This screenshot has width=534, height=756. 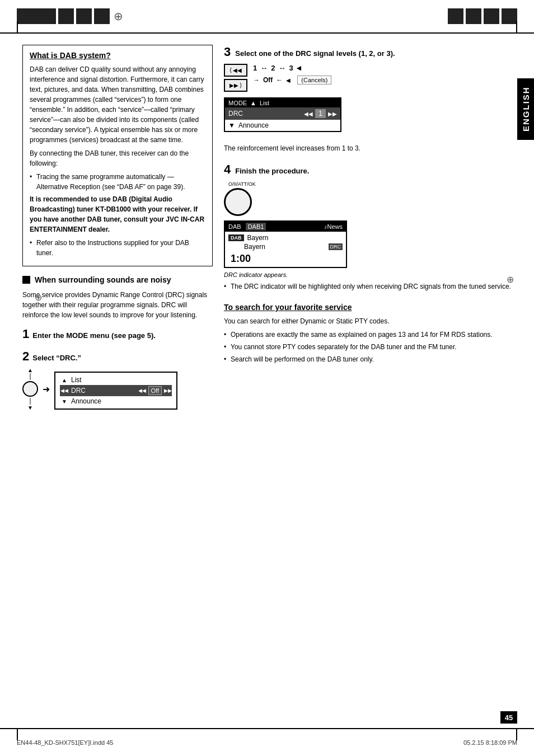 I want to click on drc-nav-r: ▶▶, so click(x=168, y=391).